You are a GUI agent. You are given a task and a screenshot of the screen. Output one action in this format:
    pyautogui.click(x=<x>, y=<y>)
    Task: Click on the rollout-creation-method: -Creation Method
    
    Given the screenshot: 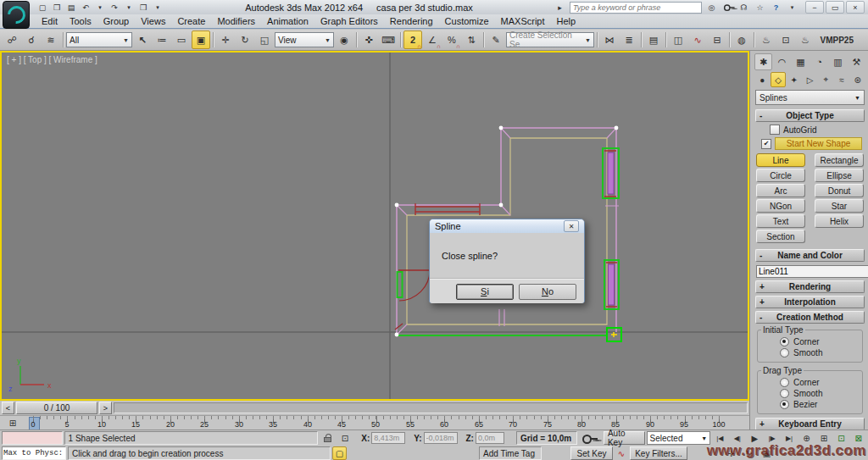 What is the action you would take?
    pyautogui.click(x=810, y=317)
    